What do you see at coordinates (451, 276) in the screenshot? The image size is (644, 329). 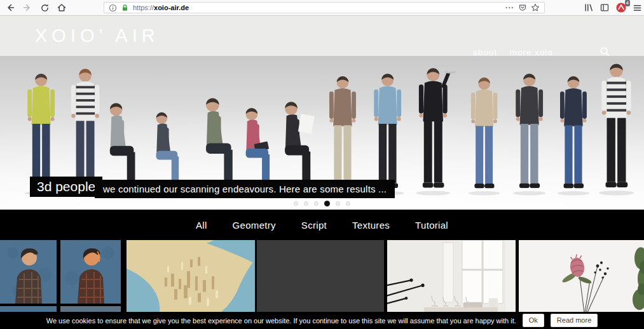 I see `gallery-item-interior` at bounding box center [451, 276].